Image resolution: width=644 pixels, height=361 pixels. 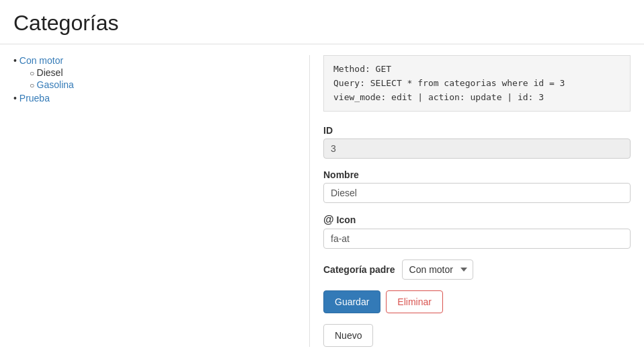 I want to click on category-list: Con motor Diesel Gasolina Prueba, so click(x=155, y=79).